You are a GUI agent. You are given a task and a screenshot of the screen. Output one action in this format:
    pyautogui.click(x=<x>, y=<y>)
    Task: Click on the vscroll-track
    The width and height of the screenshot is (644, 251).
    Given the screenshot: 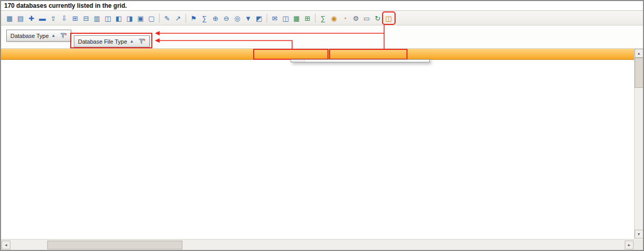 What is the action you would take?
    pyautogui.click(x=639, y=143)
    